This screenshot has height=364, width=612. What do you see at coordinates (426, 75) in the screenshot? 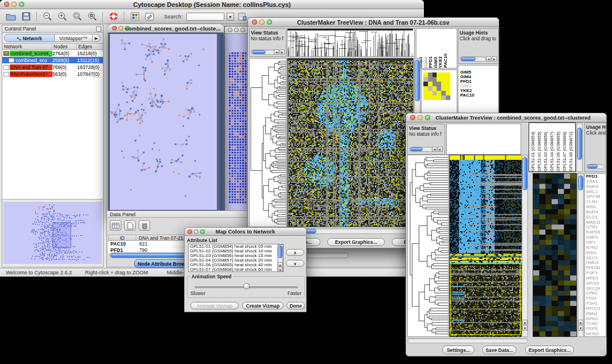
I see `thumbnail-cell` at bounding box center [426, 75].